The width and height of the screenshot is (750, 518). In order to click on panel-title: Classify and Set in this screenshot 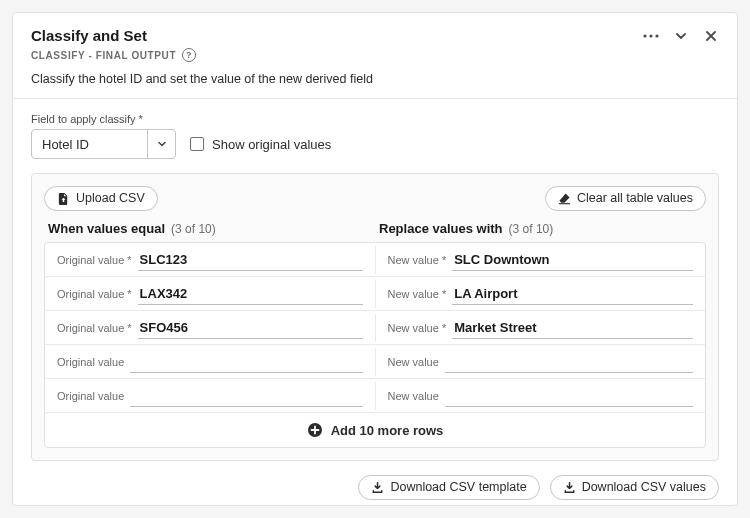, I will do `click(89, 36)`.